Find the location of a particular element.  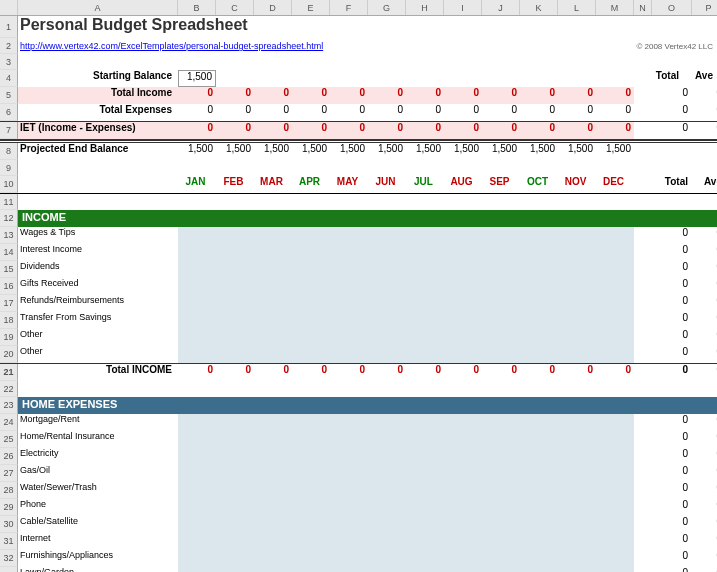

list-item: Lawn/Garden is located at coordinates (98, 570).